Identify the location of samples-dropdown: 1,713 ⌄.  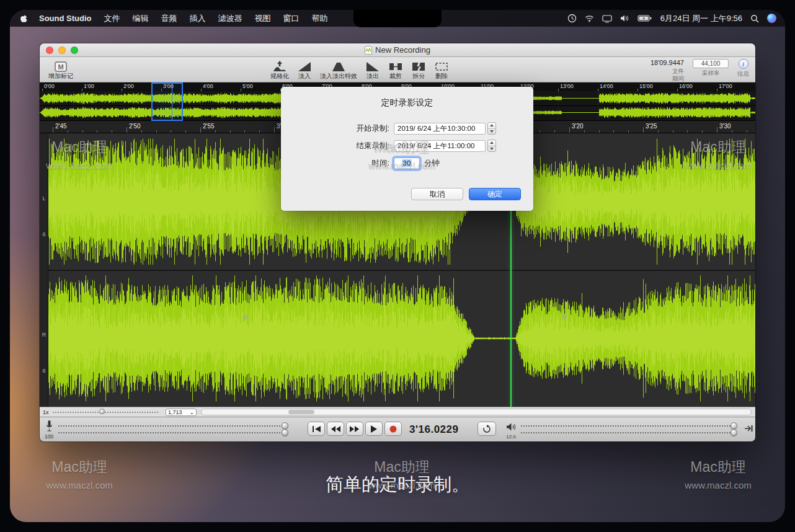
(181, 412).